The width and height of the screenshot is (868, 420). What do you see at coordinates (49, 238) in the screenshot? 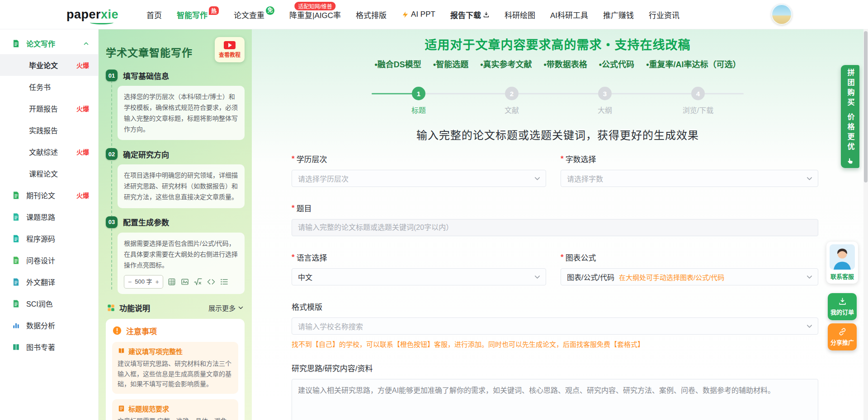
I see `sidebar-item-source-code: 程序源码` at bounding box center [49, 238].